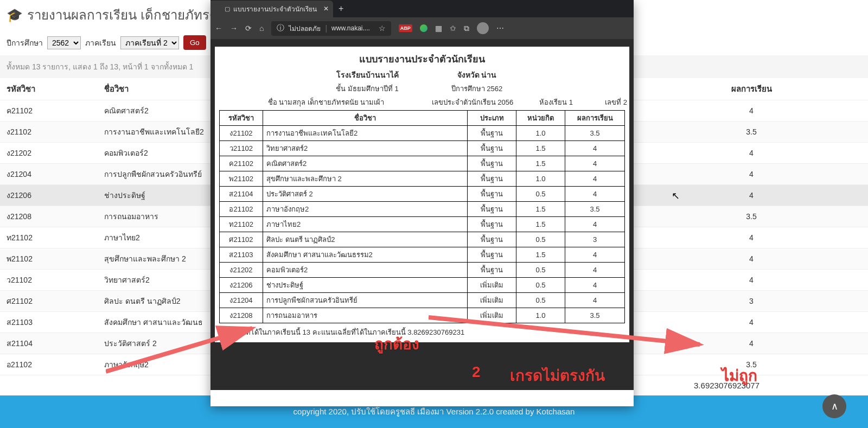  I want to click on report-class: ชั้น มัธยมศึกษาปีที่ 1, so click(367, 89).